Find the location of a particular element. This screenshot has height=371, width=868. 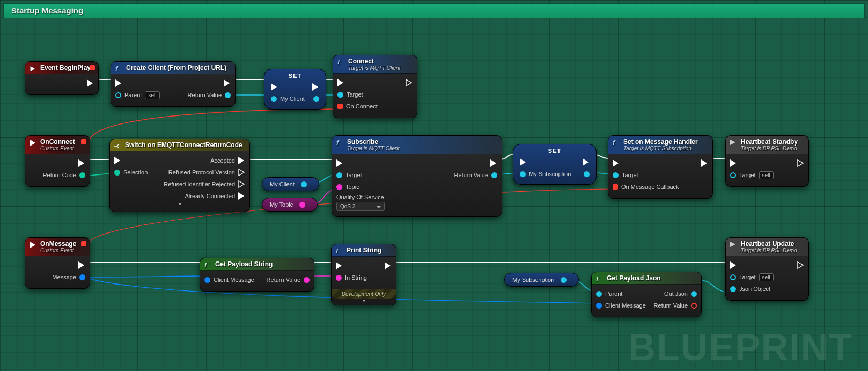

case-already-connected-pin is located at coordinates (241, 196).